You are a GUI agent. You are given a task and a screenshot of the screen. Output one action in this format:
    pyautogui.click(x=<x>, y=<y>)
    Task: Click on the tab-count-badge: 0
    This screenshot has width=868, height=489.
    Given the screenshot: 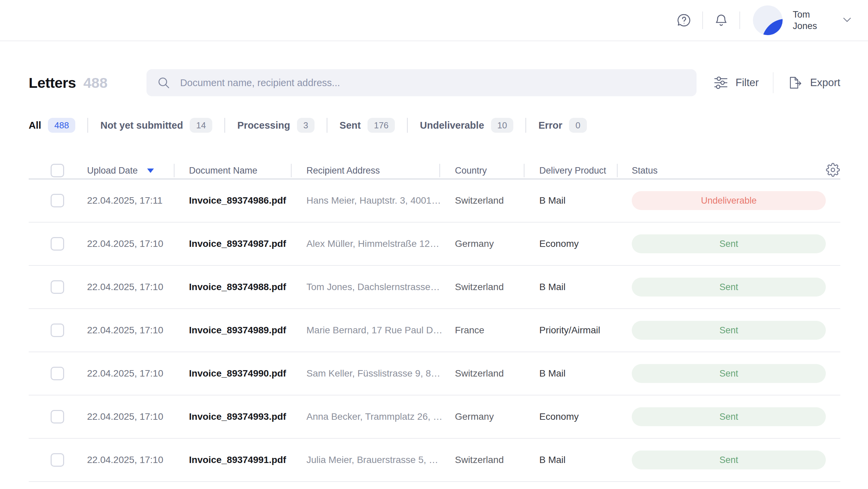 What is the action you would take?
    pyautogui.click(x=578, y=125)
    